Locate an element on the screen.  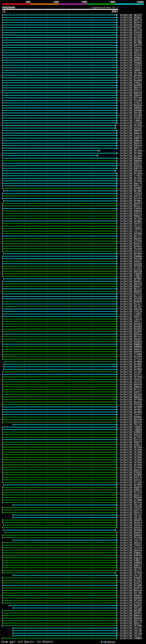
svg-text: (in Query)/ is located at coordinates (26, 642).